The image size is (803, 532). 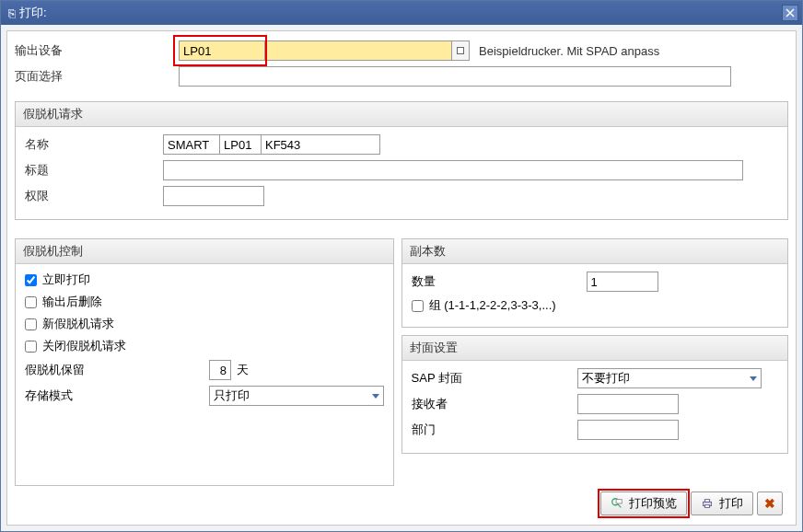 I want to click on copies-group: 副本数 数量 组 (1-1-1,2-2-2,3-3-3,...), so click(x=595, y=283).